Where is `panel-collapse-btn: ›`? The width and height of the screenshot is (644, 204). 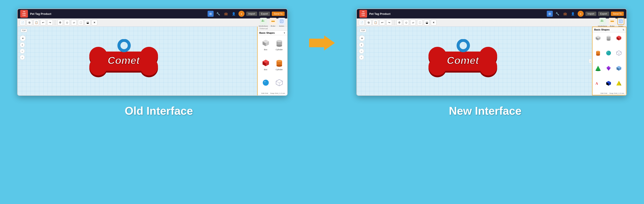
panel-collapse-btn: › is located at coordinates (590, 61).